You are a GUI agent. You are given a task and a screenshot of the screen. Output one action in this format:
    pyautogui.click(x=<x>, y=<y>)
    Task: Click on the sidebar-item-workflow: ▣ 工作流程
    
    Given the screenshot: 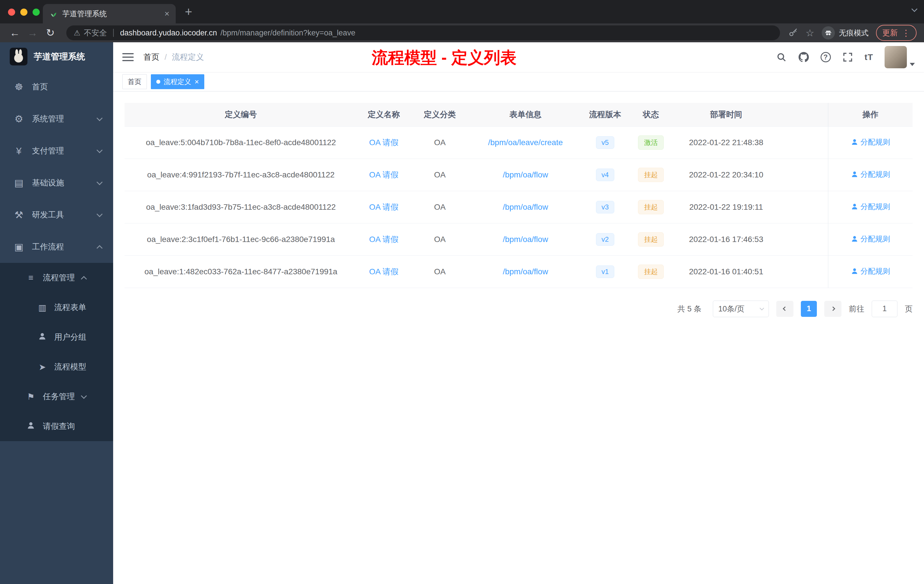 What is the action you would take?
    pyautogui.click(x=57, y=247)
    